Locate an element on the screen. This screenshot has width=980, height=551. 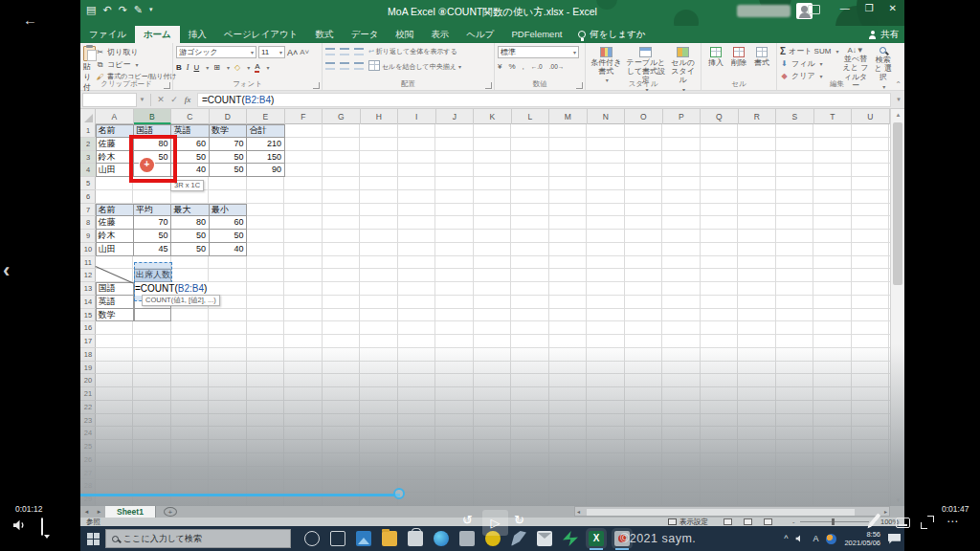
cell-A10: 山田 is located at coordinates (115, 250).